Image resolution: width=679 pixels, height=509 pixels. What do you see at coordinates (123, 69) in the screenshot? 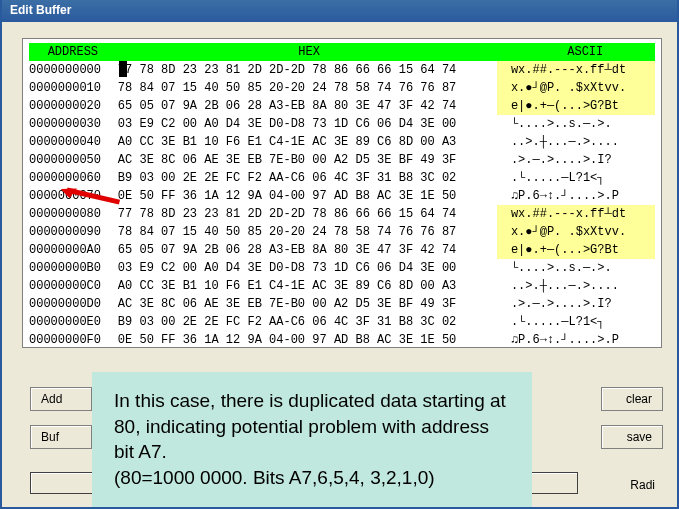
I see `text-cursor` at bounding box center [123, 69].